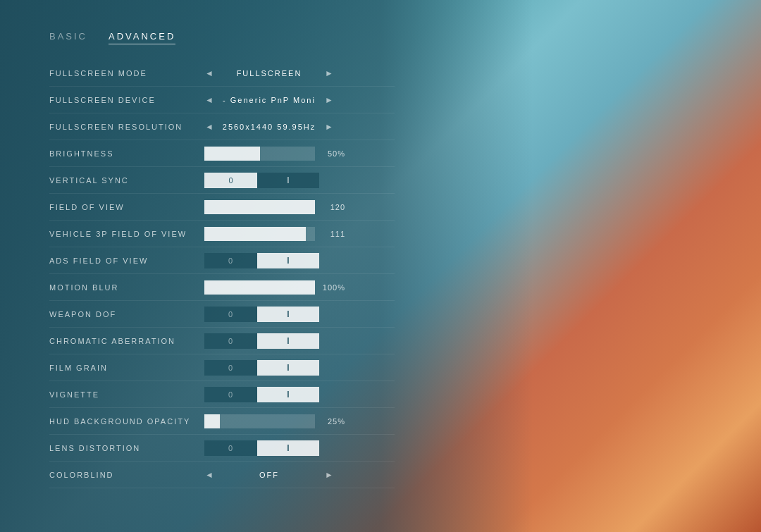 The height and width of the screenshot is (532, 761). I want to click on toggle-off-weapon-dof: 0, so click(231, 314).